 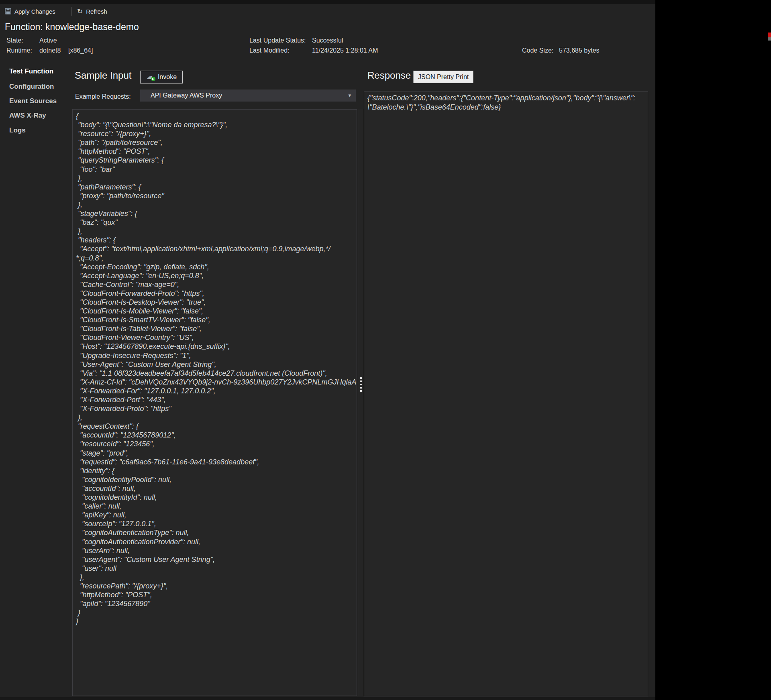 What do you see at coordinates (361, 385) in the screenshot?
I see `splitter-grip-icon` at bounding box center [361, 385].